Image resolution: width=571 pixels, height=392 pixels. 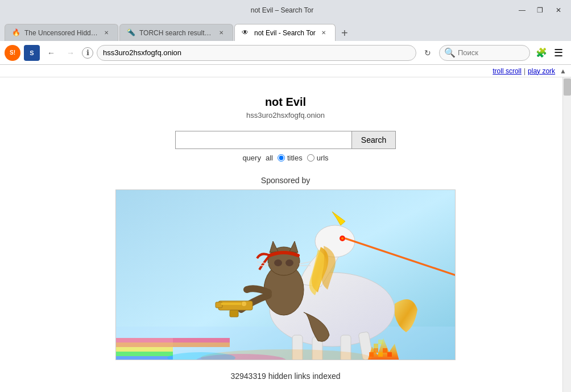 I want to click on play-zork-link: play zork, so click(x=541, y=71).